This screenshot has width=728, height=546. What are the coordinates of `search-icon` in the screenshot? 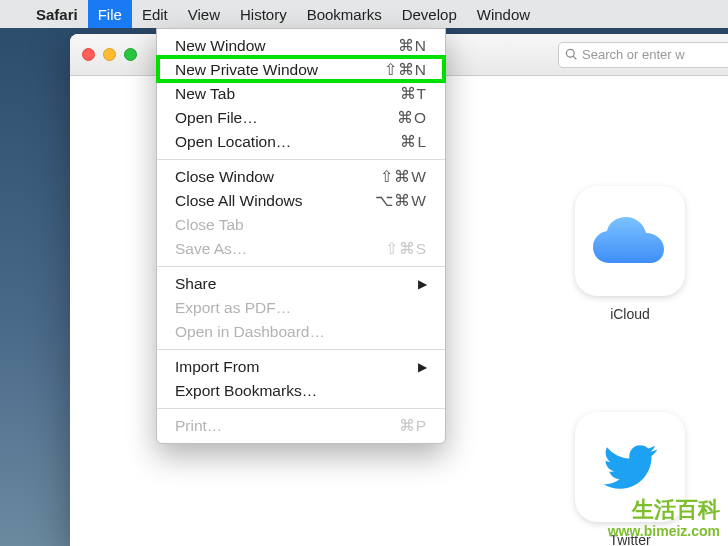 It's located at (572, 54).